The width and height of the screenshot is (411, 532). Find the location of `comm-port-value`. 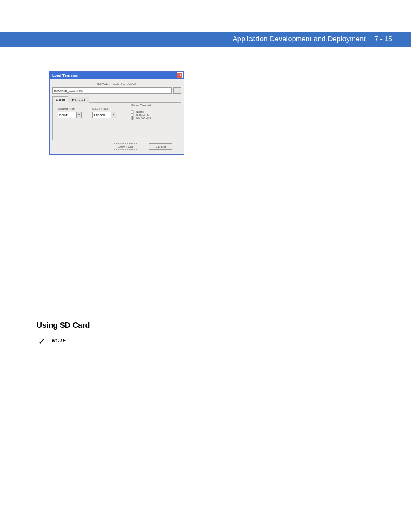

comm-port-value is located at coordinates (67, 115).